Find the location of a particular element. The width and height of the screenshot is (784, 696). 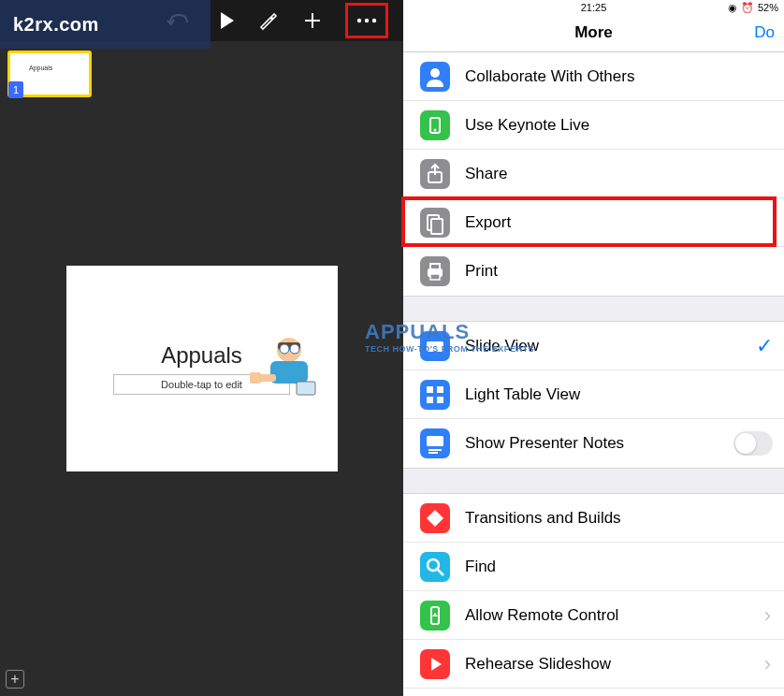

menu-collaborate: Collaborate With Others is located at coordinates (593, 77).